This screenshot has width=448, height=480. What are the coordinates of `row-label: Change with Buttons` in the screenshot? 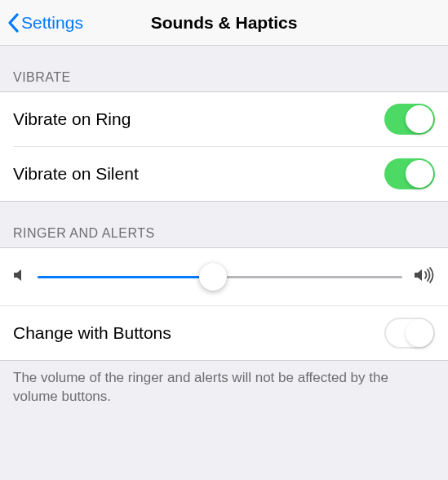 It's located at (92, 333).